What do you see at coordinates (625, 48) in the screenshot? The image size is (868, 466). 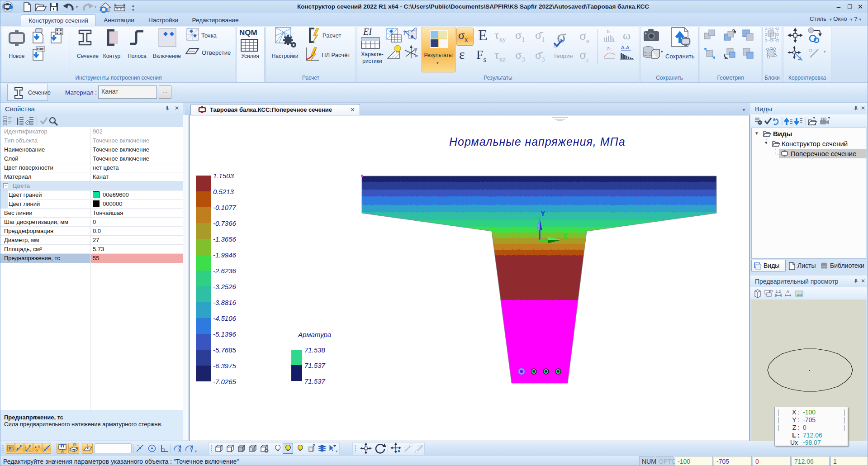 I see `svg-text: A-A` at bounding box center [625, 48].